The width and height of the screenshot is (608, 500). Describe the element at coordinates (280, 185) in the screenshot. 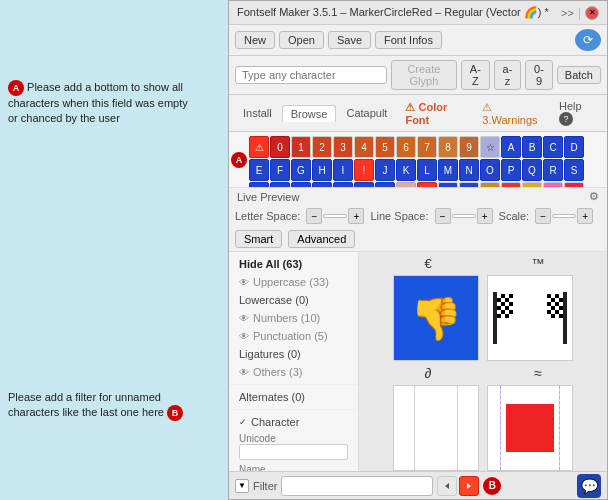

I see `char-U: U` at that location.